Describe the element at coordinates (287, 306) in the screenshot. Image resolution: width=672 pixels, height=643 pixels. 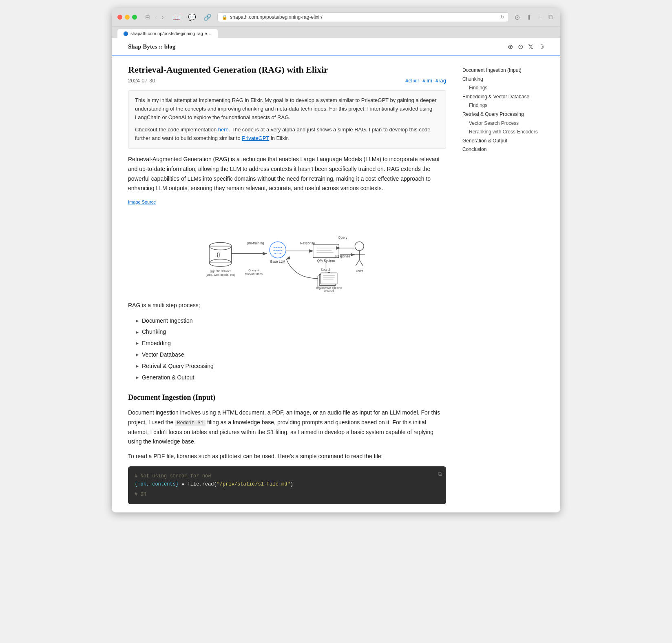
I see `rag-multistep-text: RAG is a multi step process;` at that location.